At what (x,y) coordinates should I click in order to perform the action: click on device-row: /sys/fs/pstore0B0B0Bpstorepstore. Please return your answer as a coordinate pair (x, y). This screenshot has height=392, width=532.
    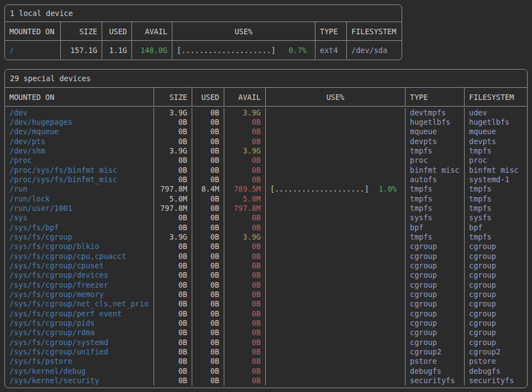
    Looking at the image, I should click on (266, 361).